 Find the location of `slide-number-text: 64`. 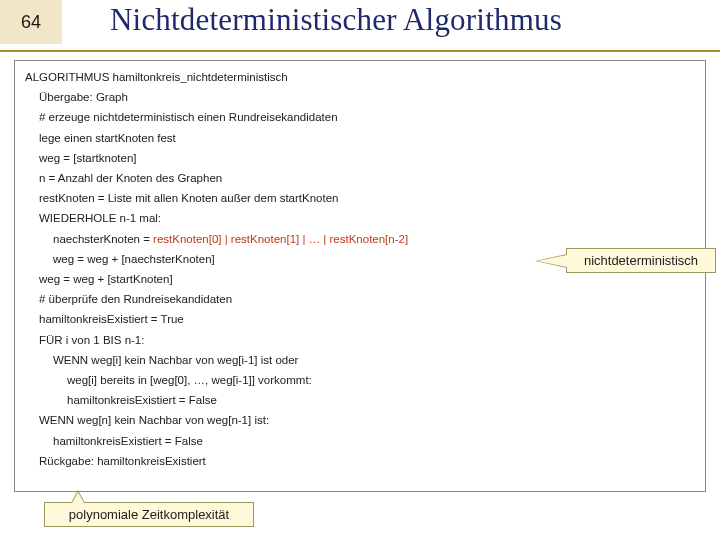

slide-number-text: 64 is located at coordinates (31, 22).